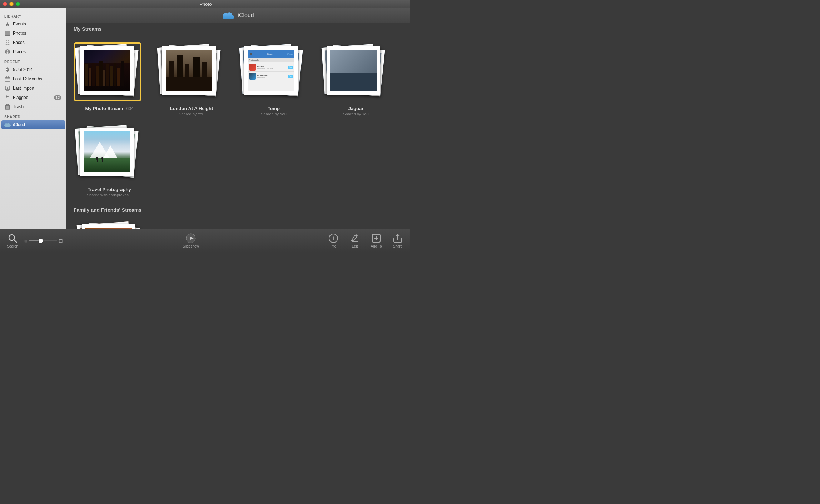  I want to click on icloud-header: iCloud, so click(238, 16).